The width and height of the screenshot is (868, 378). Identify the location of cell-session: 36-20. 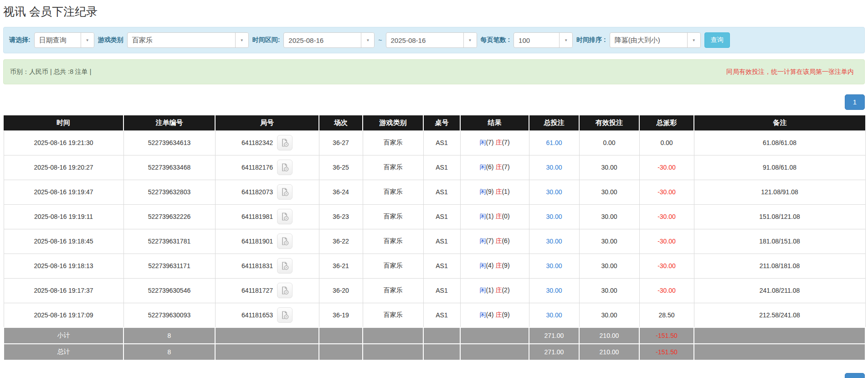
(341, 290).